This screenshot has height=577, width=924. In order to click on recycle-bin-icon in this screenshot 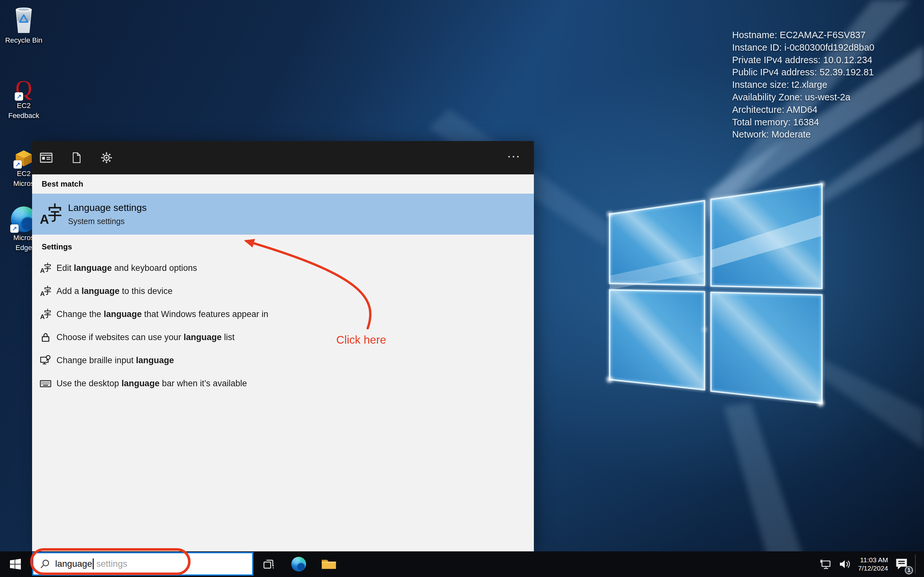, I will do `click(24, 19)`.